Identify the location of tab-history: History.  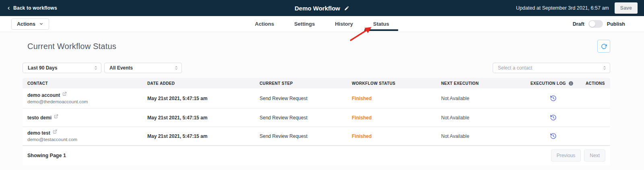
(344, 24).